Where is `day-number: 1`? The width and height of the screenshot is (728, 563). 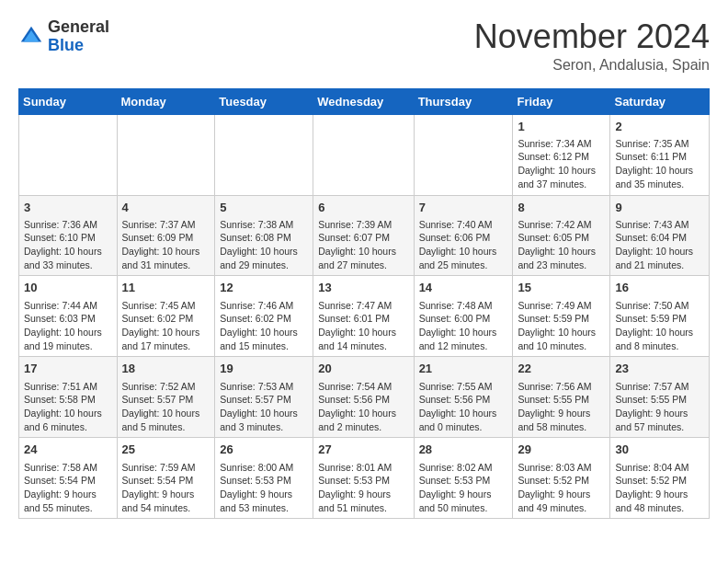
day-number: 1 is located at coordinates (561, 127).